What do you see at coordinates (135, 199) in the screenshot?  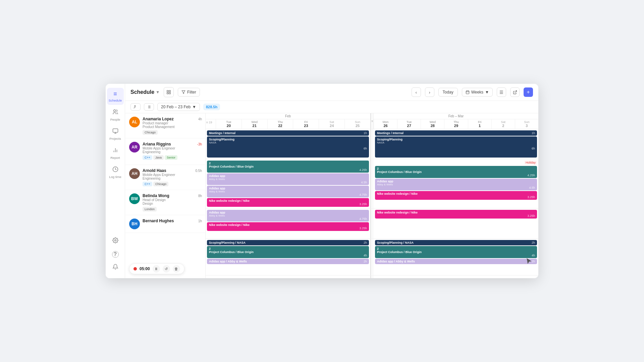 I see `avatar: BW` at bounding box center [135, 199].